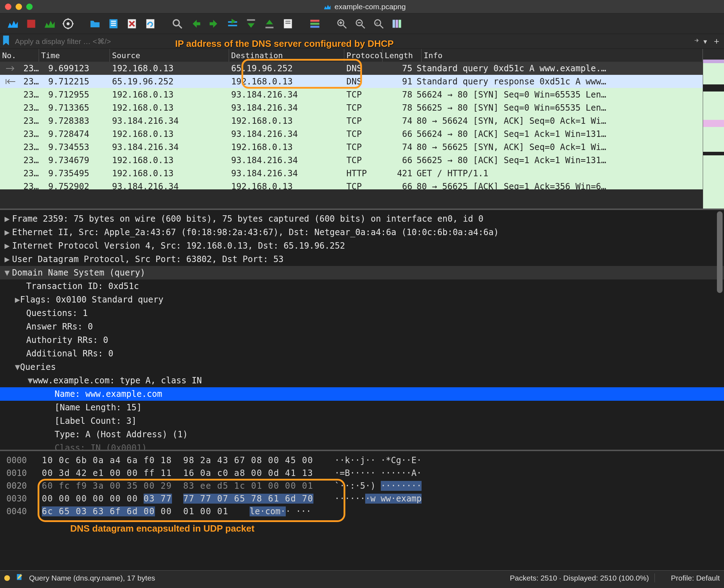 This screenshot has height=588, width=724. I want to click on restart-capture-button, so click(50, 24).